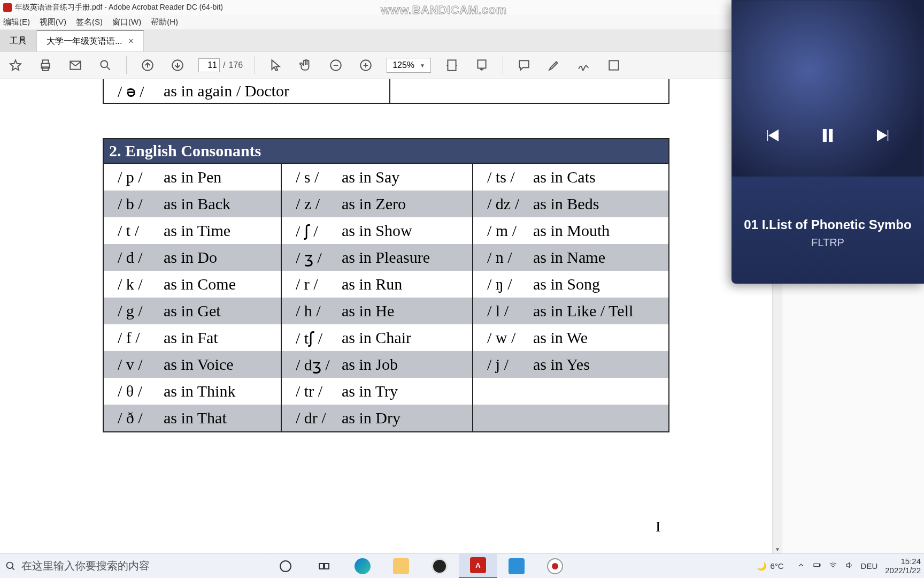 The image size is (924, 578). I want to click on search-placeholder: 在这里输入你要搜索的内容, so click(86, 566).